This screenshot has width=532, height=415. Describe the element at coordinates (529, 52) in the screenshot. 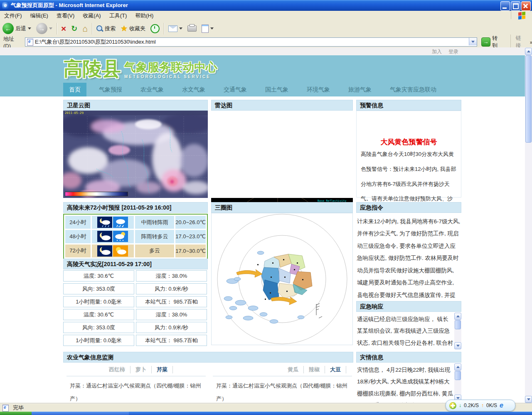

I see `page-scroll-up-icon` at that location.